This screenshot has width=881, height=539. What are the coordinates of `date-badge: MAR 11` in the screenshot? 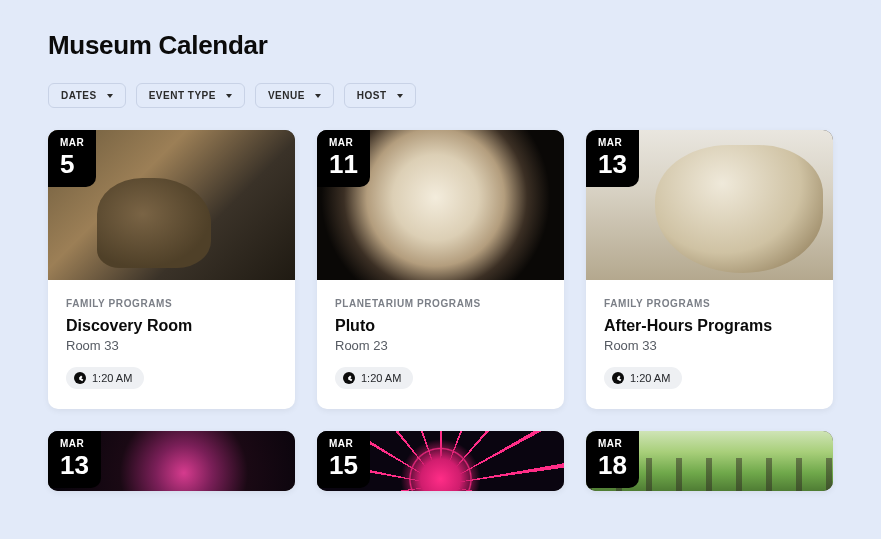 It's located at (344, 158).